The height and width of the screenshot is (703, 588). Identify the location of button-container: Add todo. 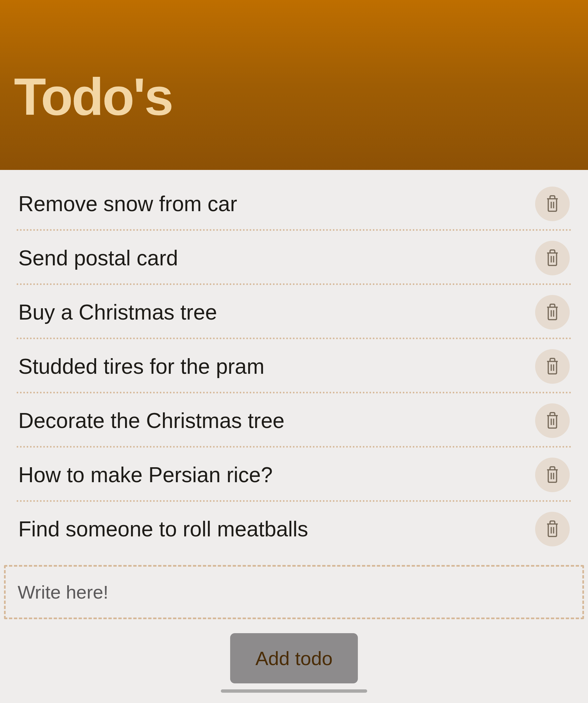
(294, 658).